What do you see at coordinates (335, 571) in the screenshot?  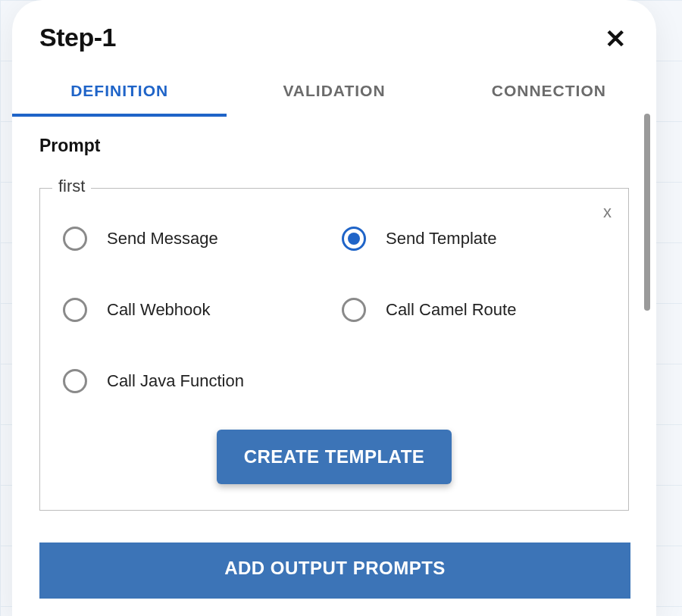 I see `add-output-prompts-button: ADD OUTPUT PROMPTS` at bounding box center [335, 571].